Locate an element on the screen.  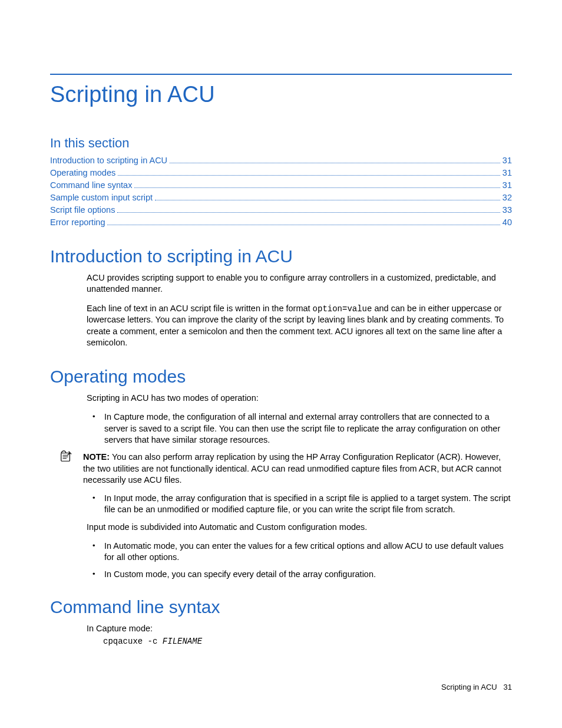
note-body: You can also perform array replication b… is located at coordinates (292, 468).